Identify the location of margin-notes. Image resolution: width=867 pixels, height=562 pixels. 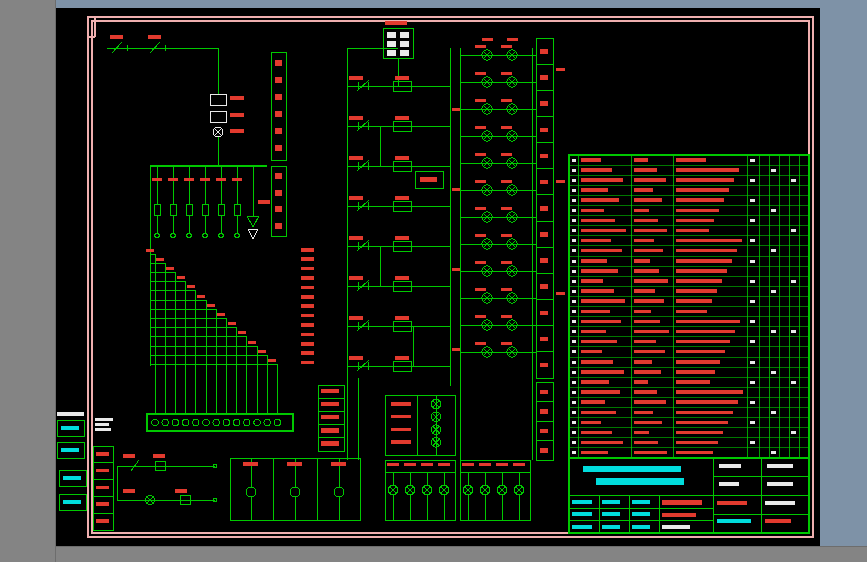
(103, 474).